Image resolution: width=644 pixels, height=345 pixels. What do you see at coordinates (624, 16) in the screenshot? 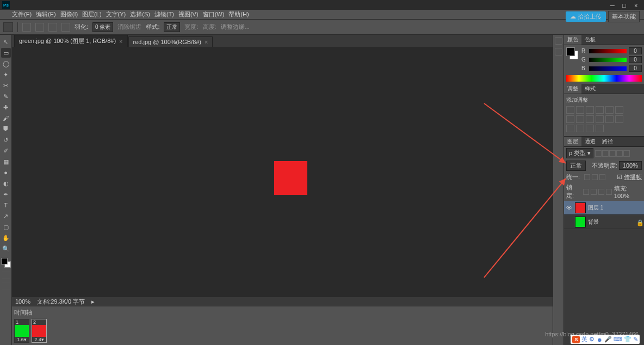
I see `workspace-dropdown: 基本功能` at bounding box center [624, 16].